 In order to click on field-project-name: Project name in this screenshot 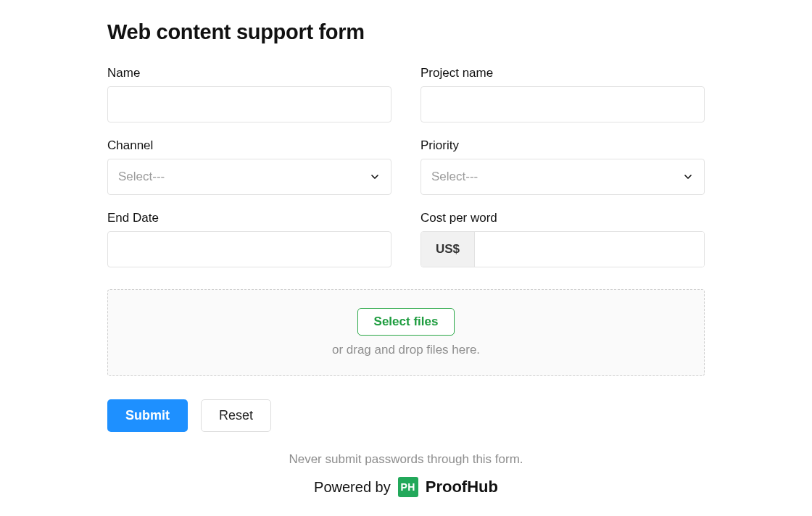, I will do `click(563, 94)`.